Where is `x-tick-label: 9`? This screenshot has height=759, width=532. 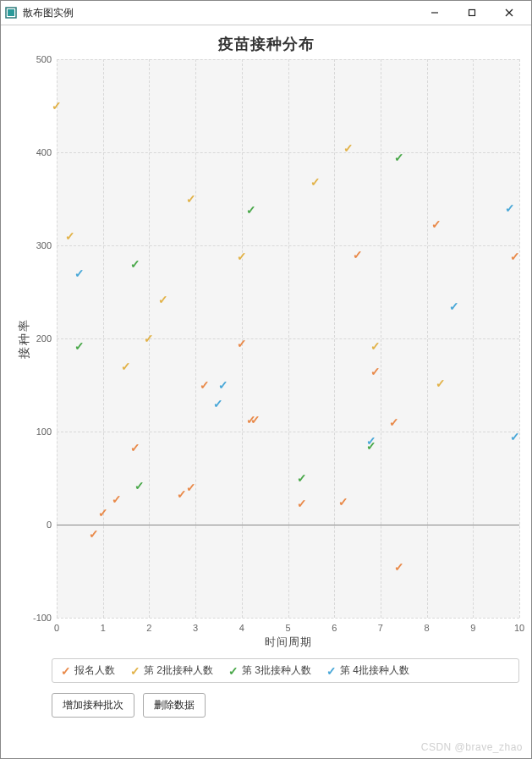 x-tick-label: 9 is located at coordinates (473, 628).